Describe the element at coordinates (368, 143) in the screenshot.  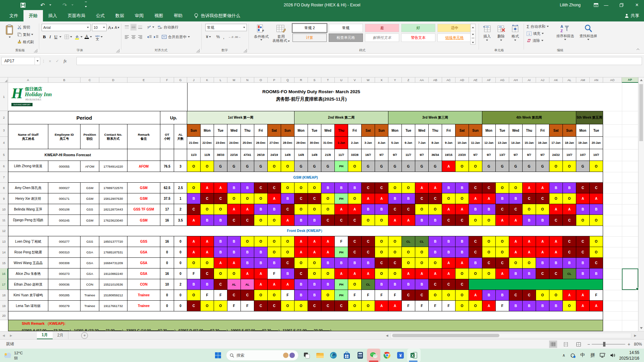
I see `day-date-cell: 3-Jan` at that location.